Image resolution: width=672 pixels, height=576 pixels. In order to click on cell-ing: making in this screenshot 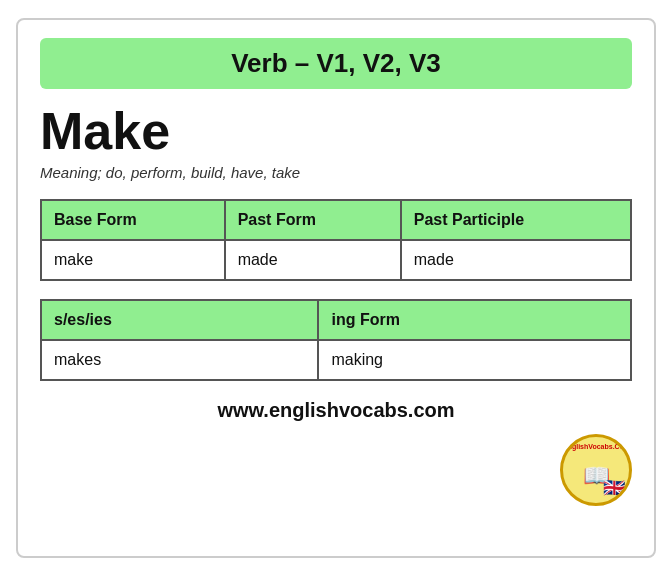, I will do `click(474, 360)`.